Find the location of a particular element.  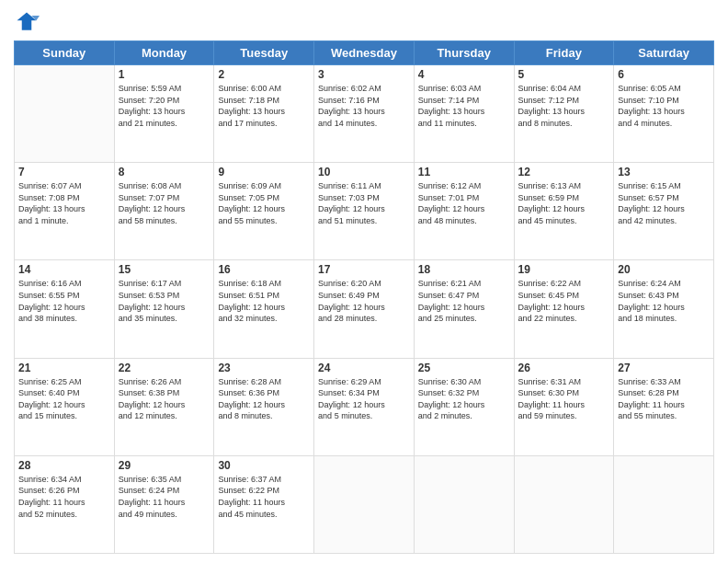

cell-date-number: 3 is located at coordinates (364, 75).